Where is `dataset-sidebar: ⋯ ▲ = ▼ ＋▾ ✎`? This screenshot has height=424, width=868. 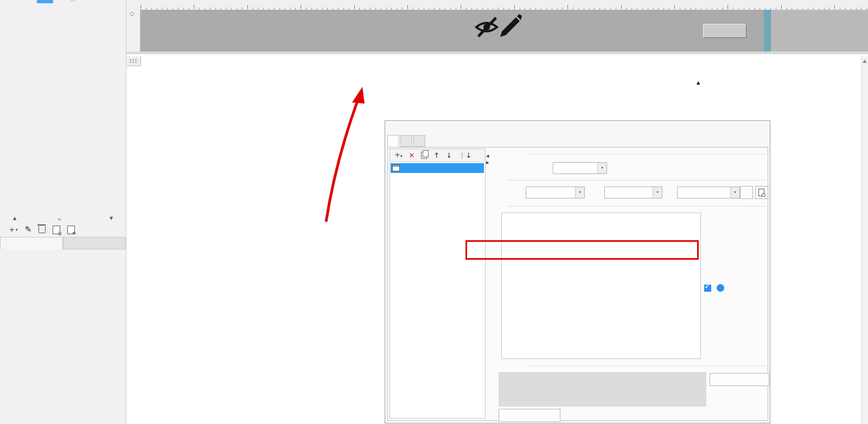 dataset-sidebar: ⋯ ▲ = ▼ ＋▾ ✎ is located at coordinates (63, 212).